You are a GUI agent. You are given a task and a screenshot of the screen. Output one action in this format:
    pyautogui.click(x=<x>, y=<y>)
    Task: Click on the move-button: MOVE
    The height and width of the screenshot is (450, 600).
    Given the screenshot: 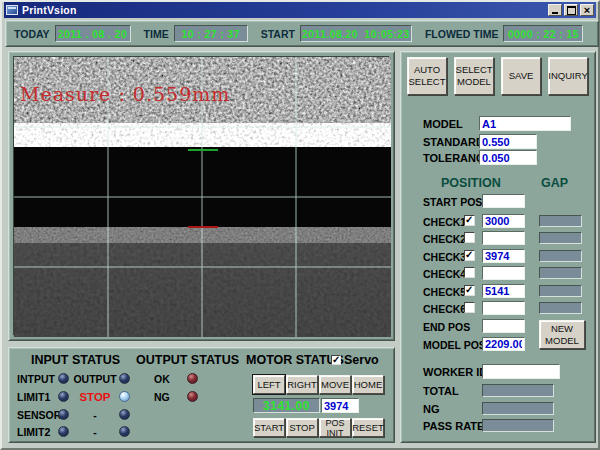 What is the action you would take?
    pyautogui.click(x=335, y=384)
    